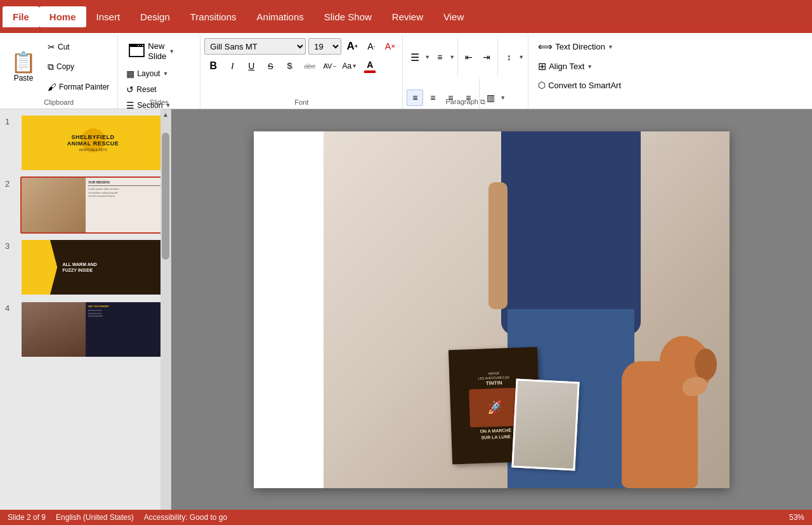 The height and width of the screenshot is (525, 812). What do you see at coordinates (466, 102) in the screenshot?
I see `paragraph-group-label: Paragraph ⧉` at bounding box center [466, 102].